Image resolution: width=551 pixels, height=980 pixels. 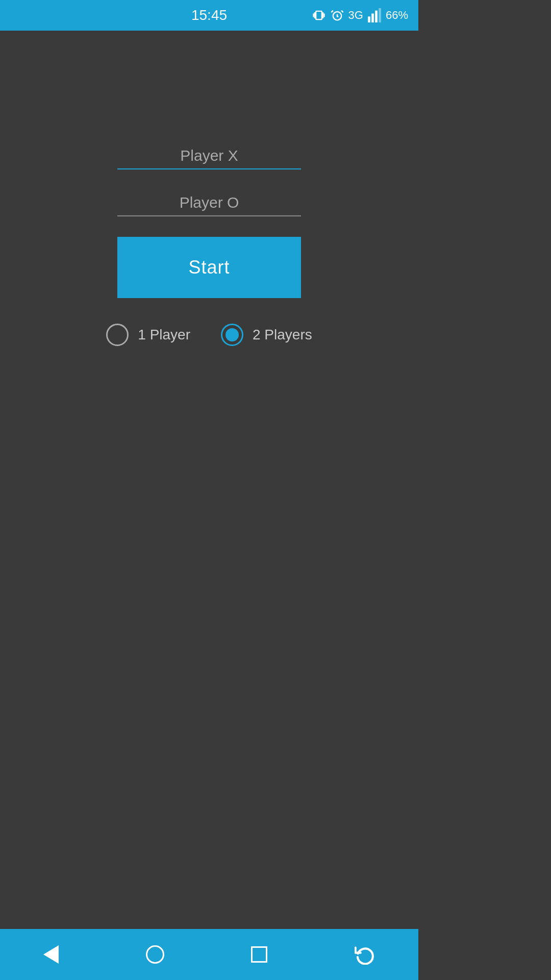 I want to click on two-players-radio-inner, so click(x=232, y=335).